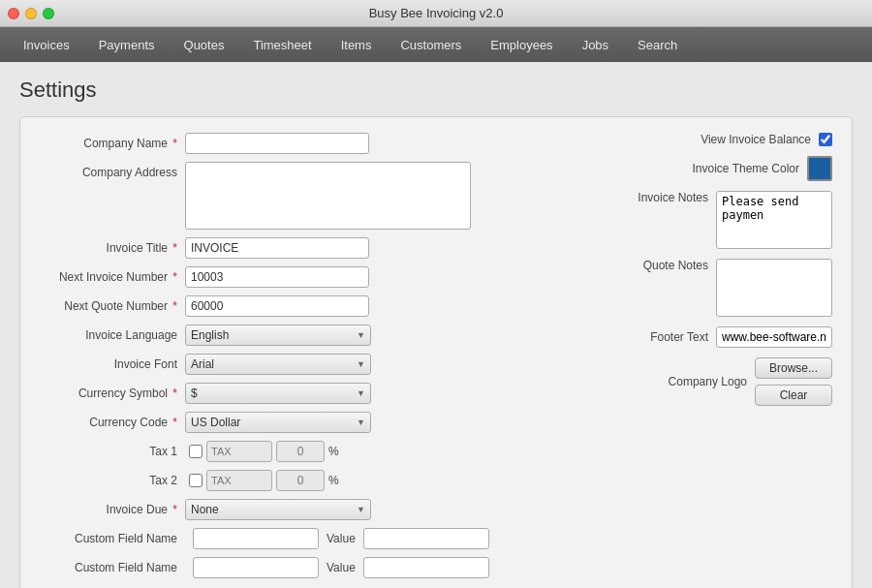 Image resolution: width=872 pixels, height=588 pixels. What do you see at coordinates (521, 45) in the screenshot?
I see `nav-item-employees: Employees` at bounding box center [521, 45].